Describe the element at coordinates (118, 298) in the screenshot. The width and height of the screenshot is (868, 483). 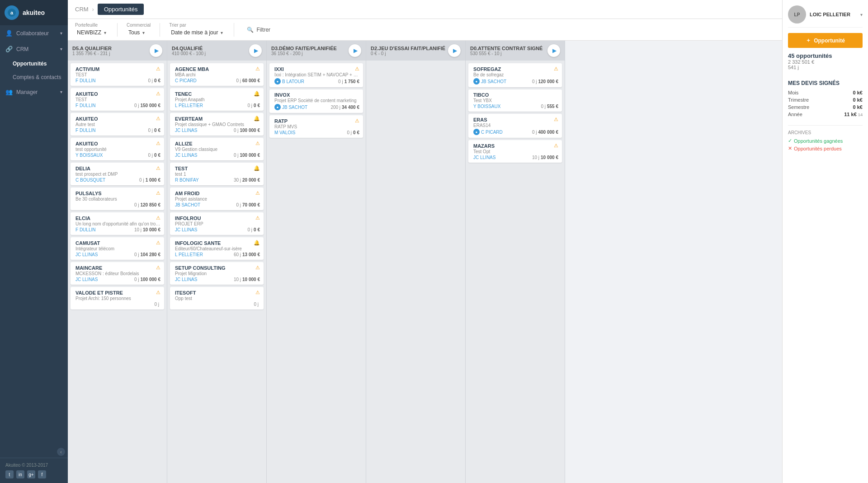
I see `kanban-card: VALODE ET PISTRE ⚠ Projet Archi: 150 per…` at that location.